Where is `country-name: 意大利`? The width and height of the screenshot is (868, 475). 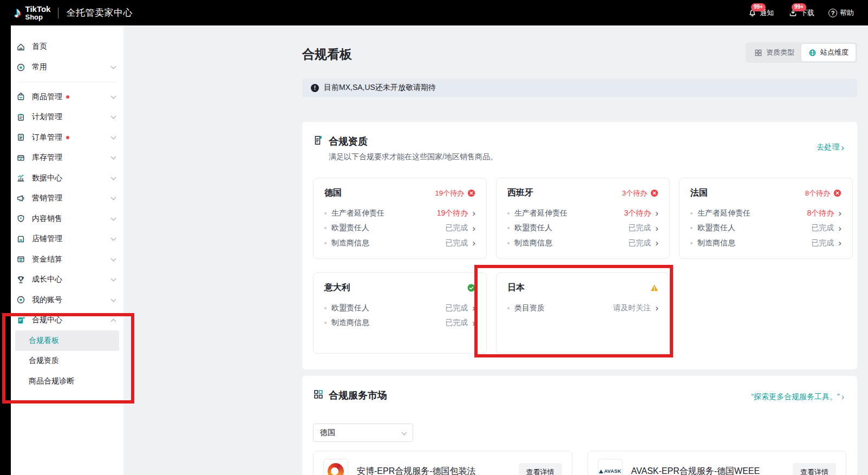
country-name: 意大利 is located at coordinates (337, 288).